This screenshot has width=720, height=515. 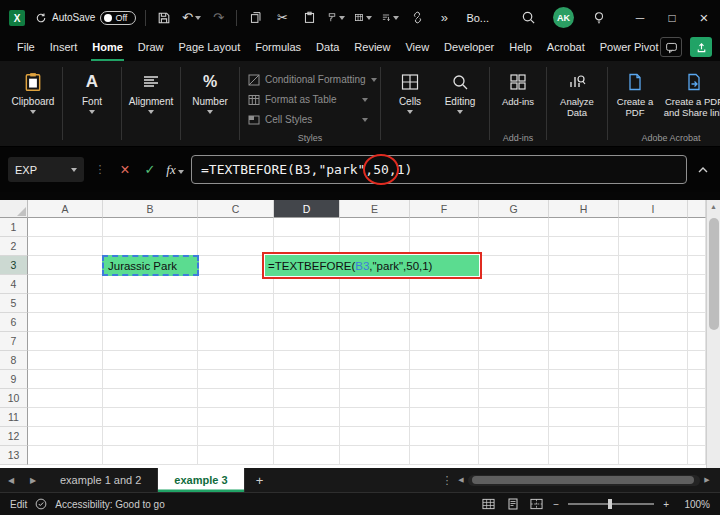 I want to click on cell-E9, so click(x=375, y=380).